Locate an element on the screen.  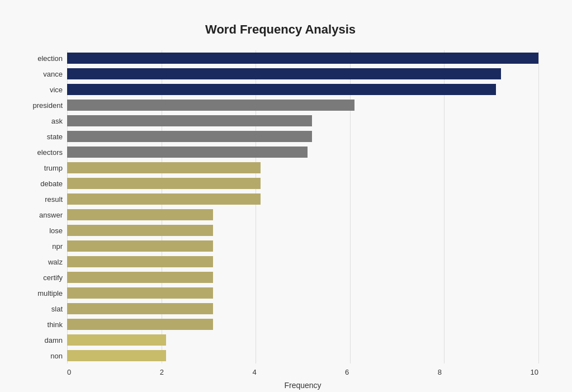
y-label: president is located at coordinates (48, 105).